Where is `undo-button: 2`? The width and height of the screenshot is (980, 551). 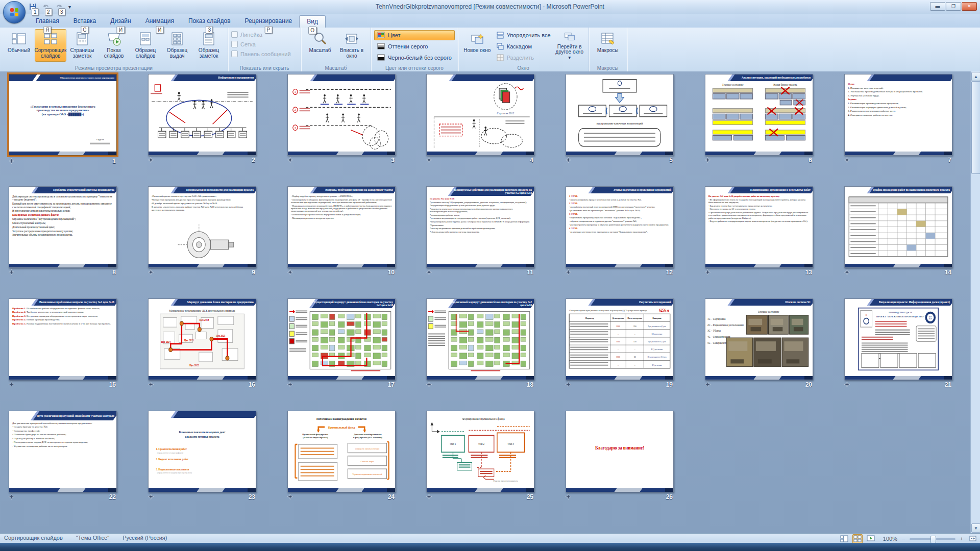 undo-button: 2 is located at coordinates (46, 7).